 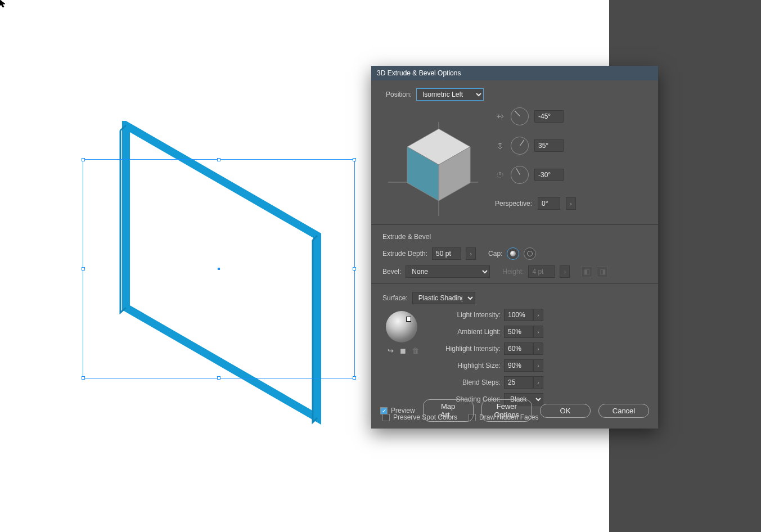 What do you see at coordinates (542, 272) in the screenshot?
I see `bevel-height-input` at bounding box center [542, 272].